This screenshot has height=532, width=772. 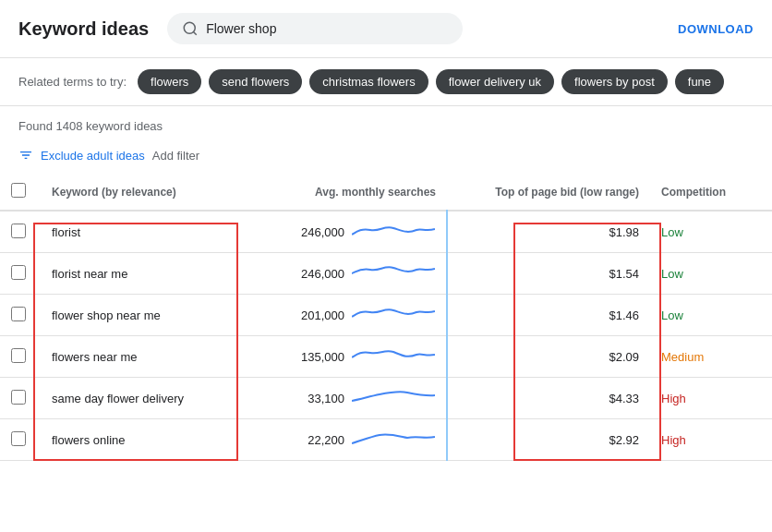 I want to click on row-searches: 33,100, so click(x=356, y=399).